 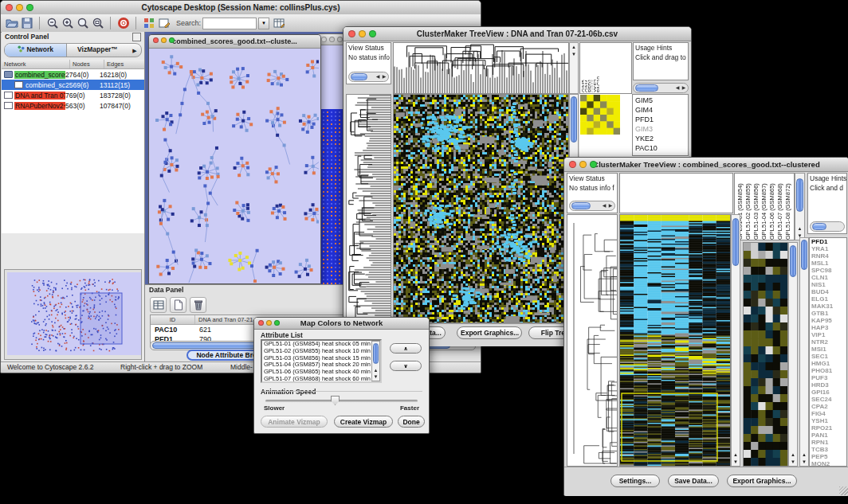 I want to click on column-dendrogram-panel, so click(x=676, y=193).